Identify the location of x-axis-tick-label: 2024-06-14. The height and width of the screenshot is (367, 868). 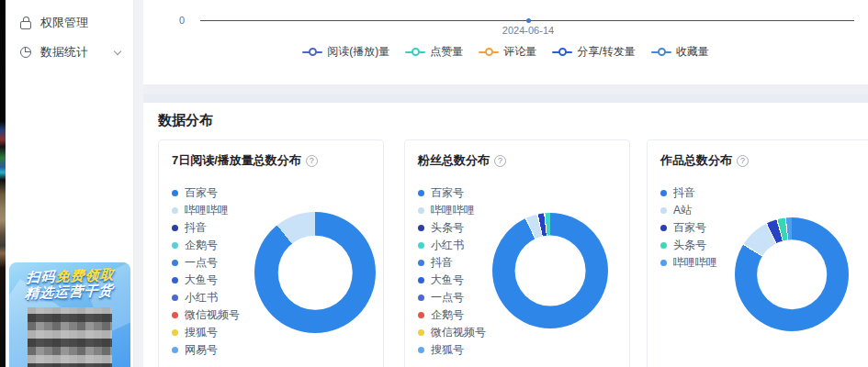
(528, 30).